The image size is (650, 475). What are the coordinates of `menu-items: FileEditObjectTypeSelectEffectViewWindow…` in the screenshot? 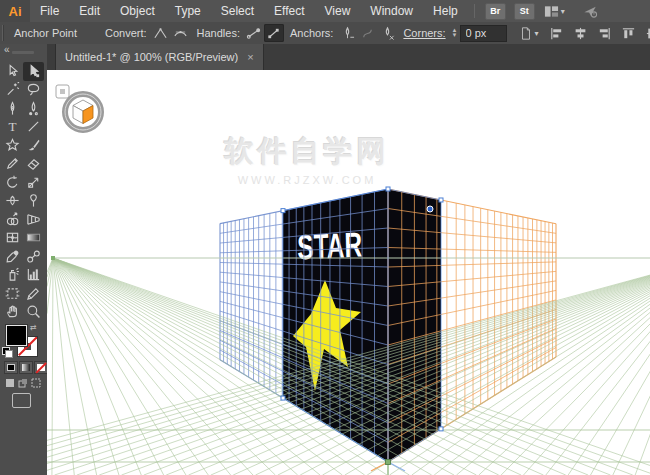 It's located at (249, 11).